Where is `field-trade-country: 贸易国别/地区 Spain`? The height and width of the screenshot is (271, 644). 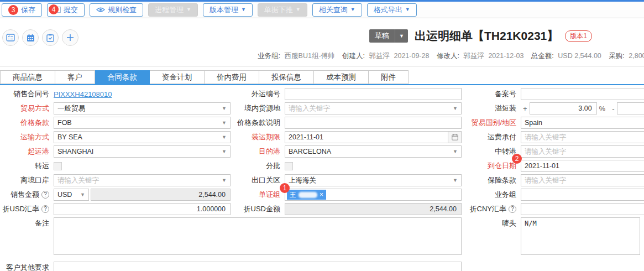
field-trade-country: 贸易国别/地区 Spain is located at coordinates (554, 123).